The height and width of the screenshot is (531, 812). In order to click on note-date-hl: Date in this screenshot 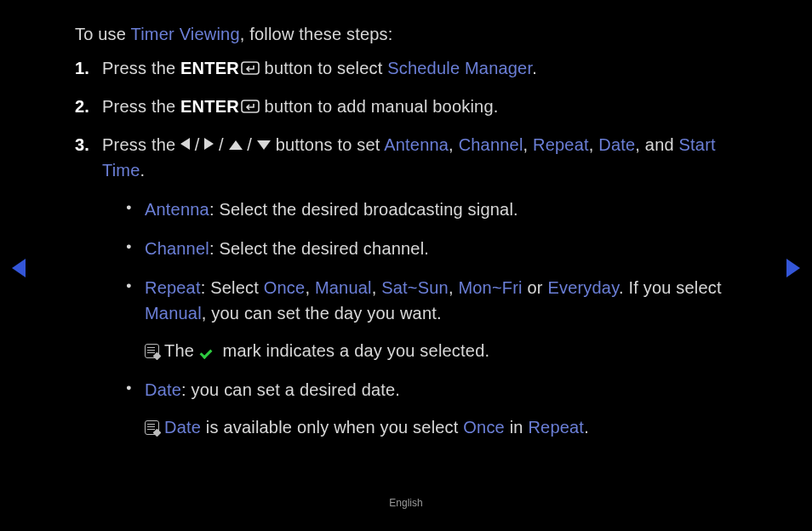, I will do `click(182, 427)`.